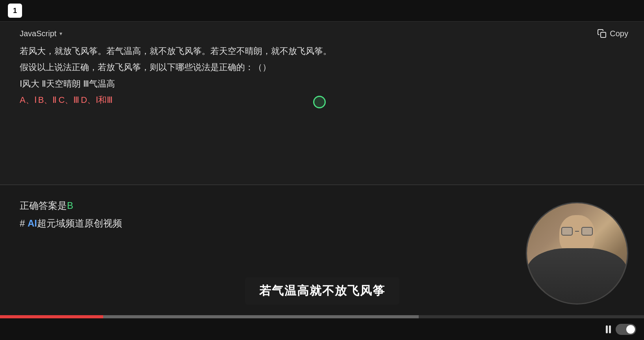 The height and width of the screenshot is (340, 644). What do you see at coordinates (97, 100) in the screenshot?
I see `option-d: D、Ⅰ和Ⅲ` at bounding box center [97, 100].